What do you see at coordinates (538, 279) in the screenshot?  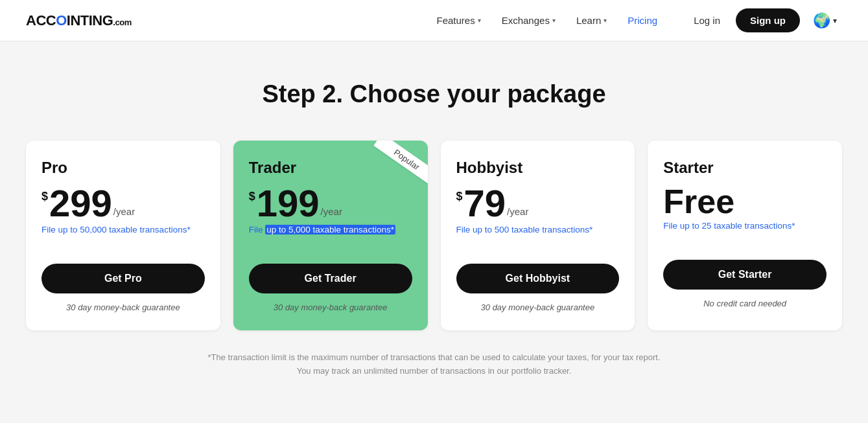 I see `get-hobbyist-button: Get Hobbyist` at bounding box center [538, 279].